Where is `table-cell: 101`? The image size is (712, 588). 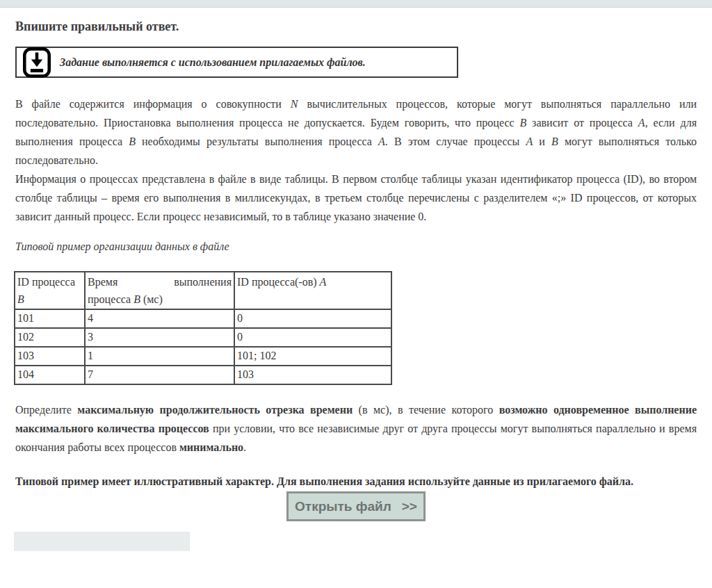
table-cell: 101 is located at coordinates (50, 318).